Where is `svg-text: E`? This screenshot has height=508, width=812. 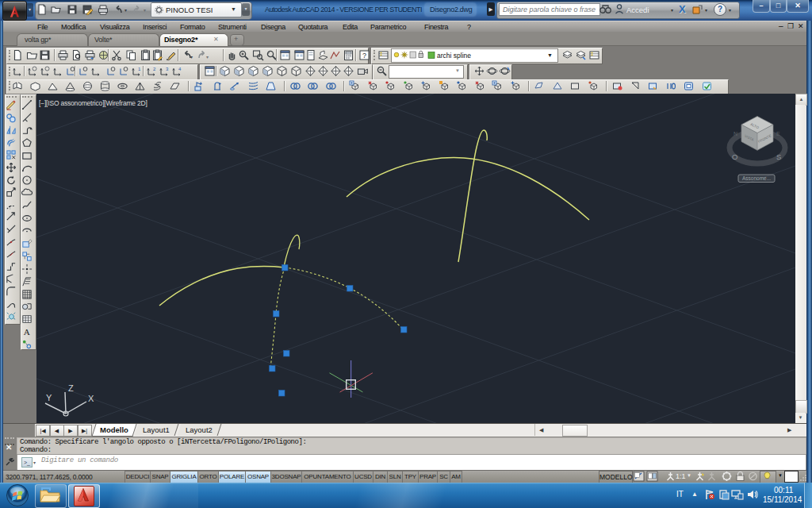 svg-text: E is located at coordinates (779, 133).